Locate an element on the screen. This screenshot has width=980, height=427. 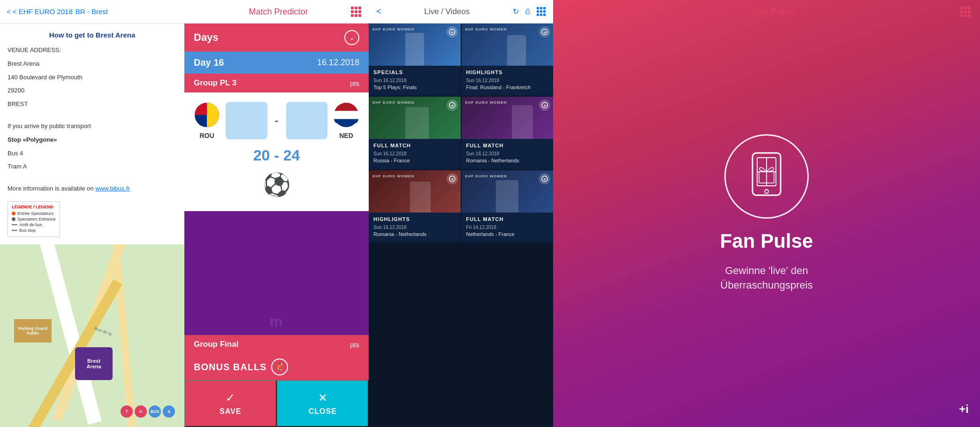
live-grid-menu-icon is located at coordinates (541, 11).